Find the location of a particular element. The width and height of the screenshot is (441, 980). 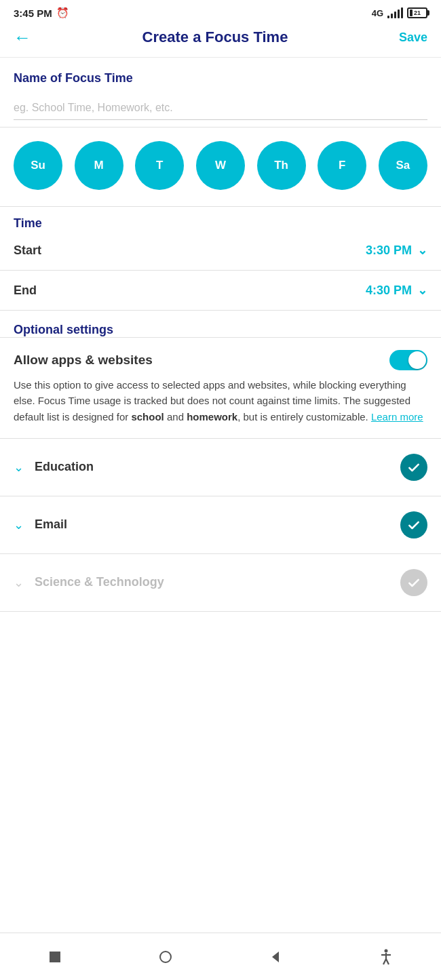

day-wednesday: W is located at coordinates (220, 165).